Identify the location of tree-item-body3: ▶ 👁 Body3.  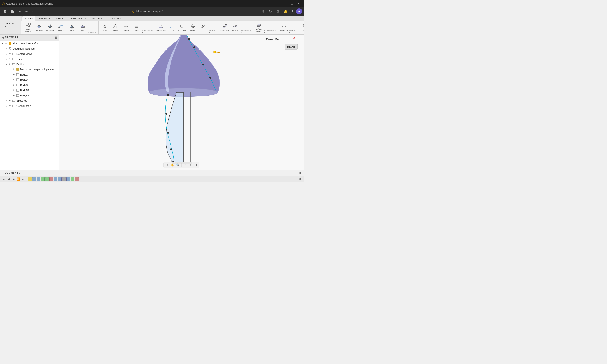
(29, 85).